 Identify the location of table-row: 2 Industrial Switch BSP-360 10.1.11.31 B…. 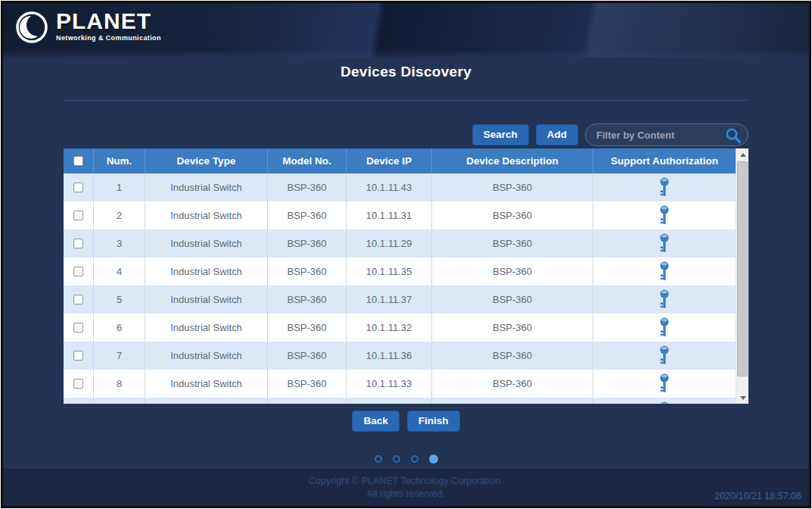
(400, 215).